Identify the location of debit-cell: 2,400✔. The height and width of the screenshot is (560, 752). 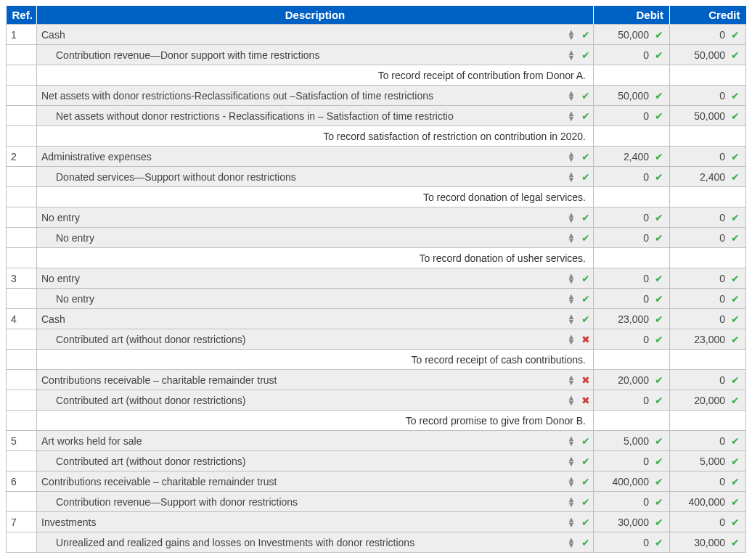
(632, 157).